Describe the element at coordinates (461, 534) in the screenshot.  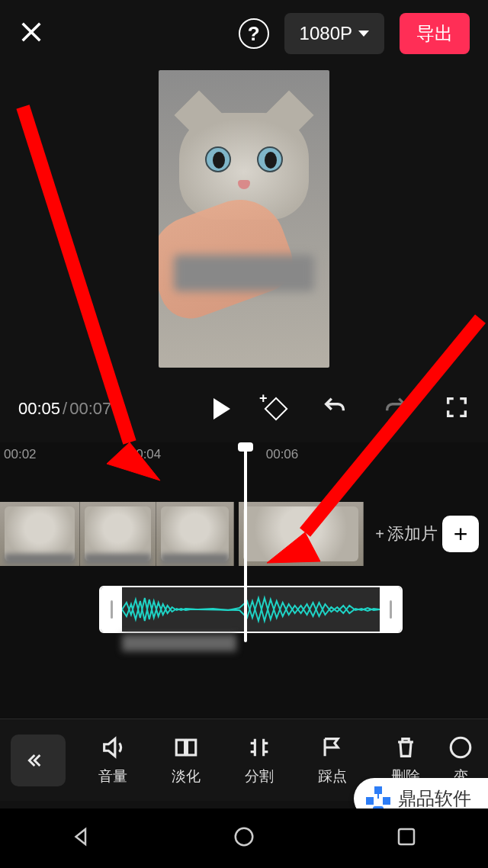
I see `add-clip-button: +` at that location.